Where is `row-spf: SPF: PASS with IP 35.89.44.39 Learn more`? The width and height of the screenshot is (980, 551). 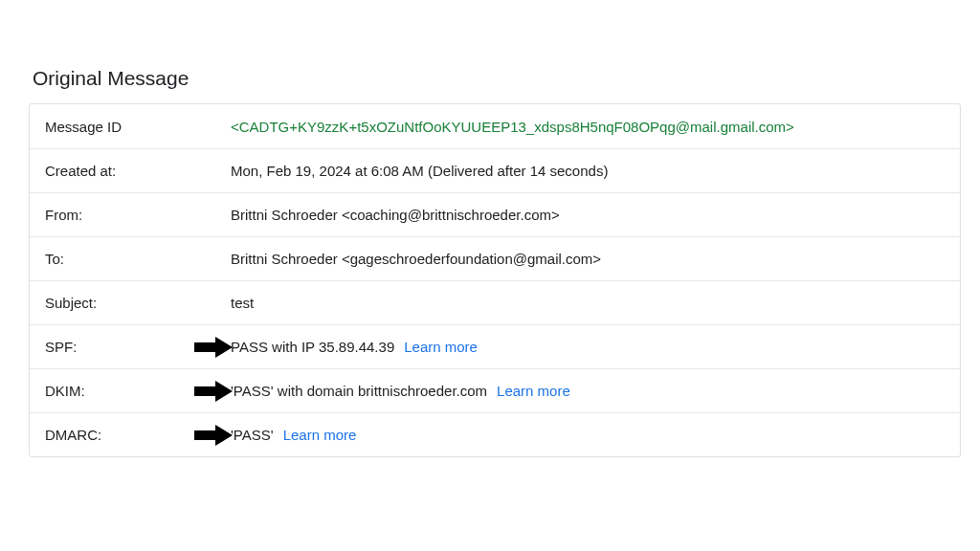
row-spf: SPF: PASS with IP 35.89.44.39 Learn more is located at coordinates (495, 346).